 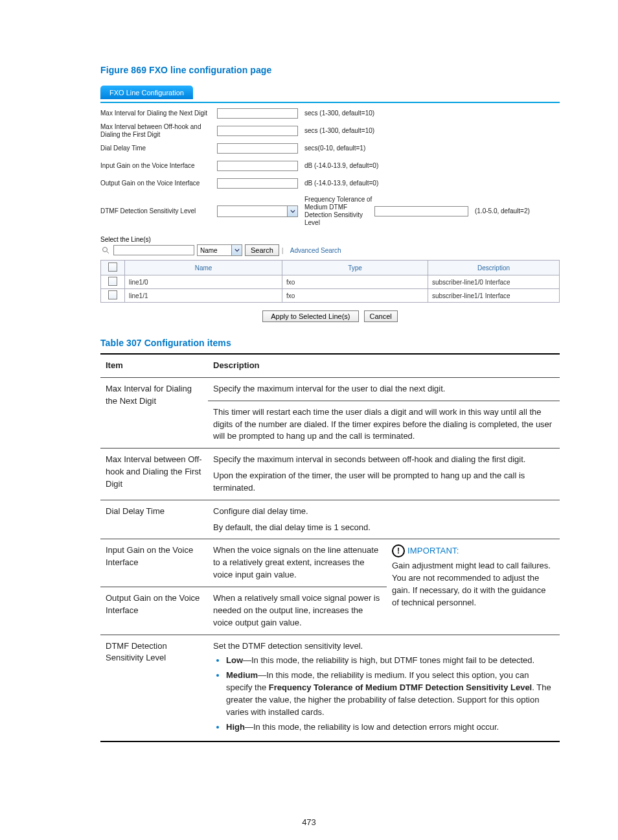 What do you see at coordinates (159, 131) in the screenshot?
I see `label-max-interval-offhook: Max Interval between Off-hook and Dialin…` at bounding box center [159, 131].